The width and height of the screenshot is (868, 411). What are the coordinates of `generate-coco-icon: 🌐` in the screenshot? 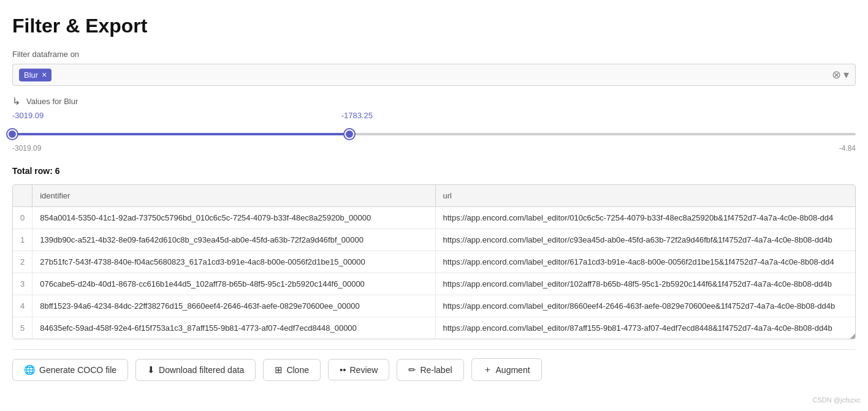 It's located at (29, 370).